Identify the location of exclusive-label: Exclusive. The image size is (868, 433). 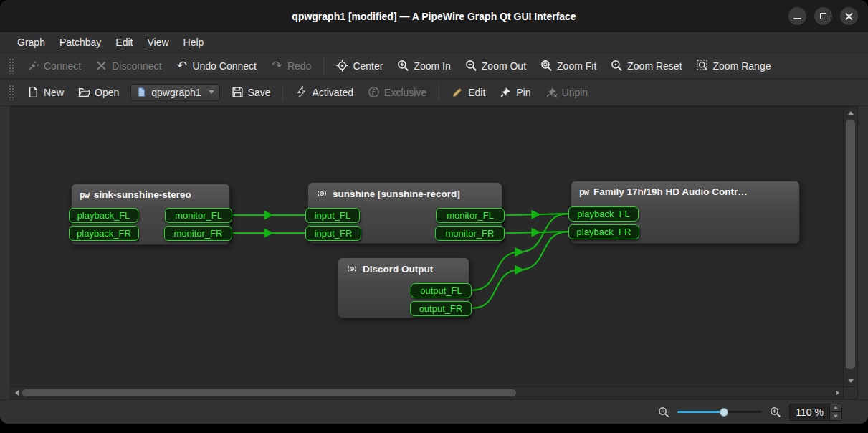
(406, 92).